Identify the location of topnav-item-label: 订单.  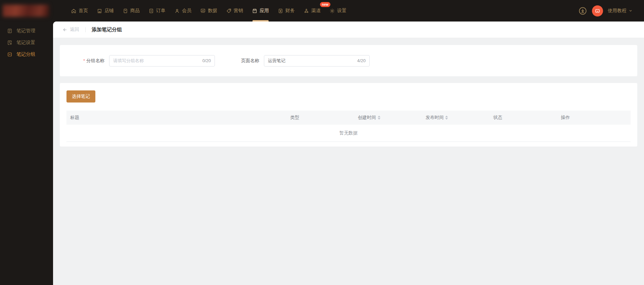
(161, 11).